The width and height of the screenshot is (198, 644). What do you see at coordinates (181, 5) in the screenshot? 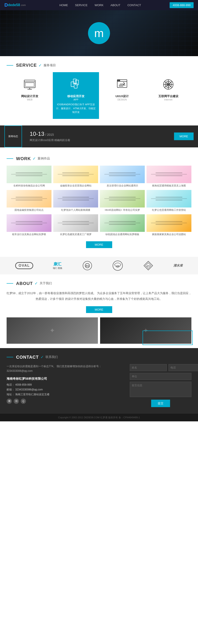
I see `phone-button: 4008-888-999` at bounding box center [181, 5].